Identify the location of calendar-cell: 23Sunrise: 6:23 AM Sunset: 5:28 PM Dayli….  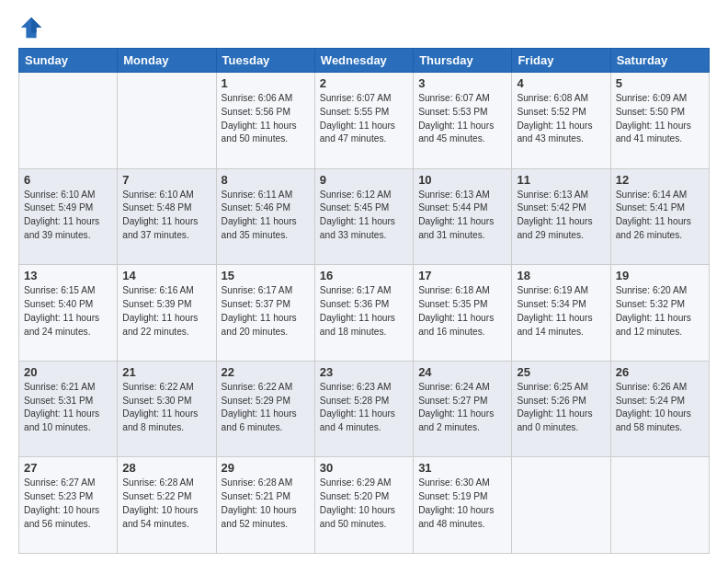
(364, 408).